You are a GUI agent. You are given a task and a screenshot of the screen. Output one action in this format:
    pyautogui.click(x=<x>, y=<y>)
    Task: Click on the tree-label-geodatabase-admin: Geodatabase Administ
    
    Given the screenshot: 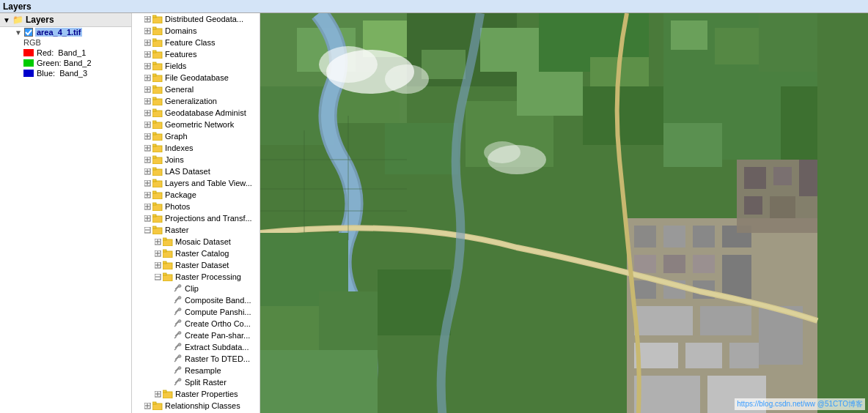 What is the action you would take?
    pyautogui.click(x=205, y=113)
    